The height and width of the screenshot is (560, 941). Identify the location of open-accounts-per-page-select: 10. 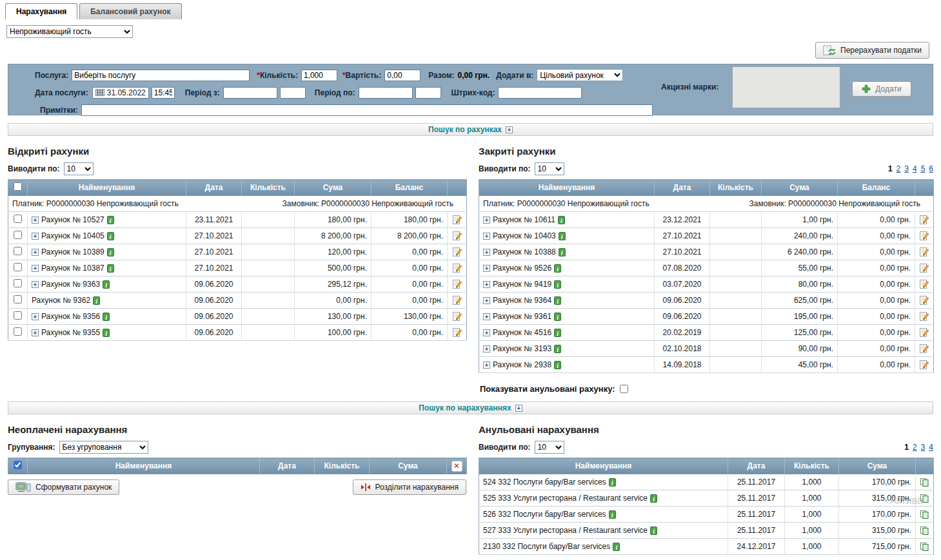
(79, 169).